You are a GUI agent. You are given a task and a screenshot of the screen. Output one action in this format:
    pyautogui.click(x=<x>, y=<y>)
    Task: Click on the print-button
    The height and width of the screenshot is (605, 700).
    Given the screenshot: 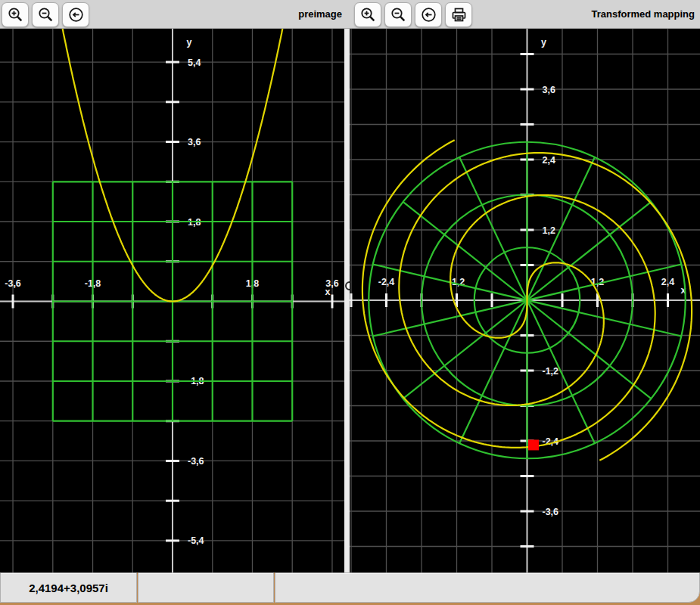 What is the action you would take?
    pyautogui.click(x=459, y=15)
    